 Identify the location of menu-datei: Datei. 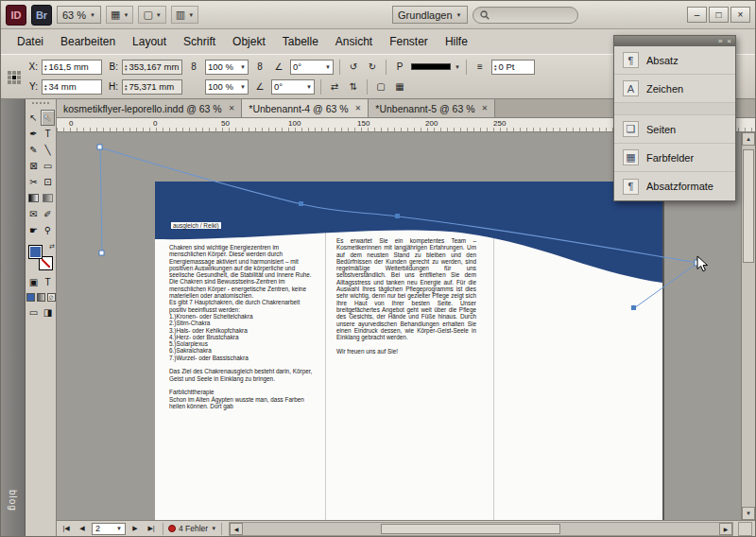
(30, 42).